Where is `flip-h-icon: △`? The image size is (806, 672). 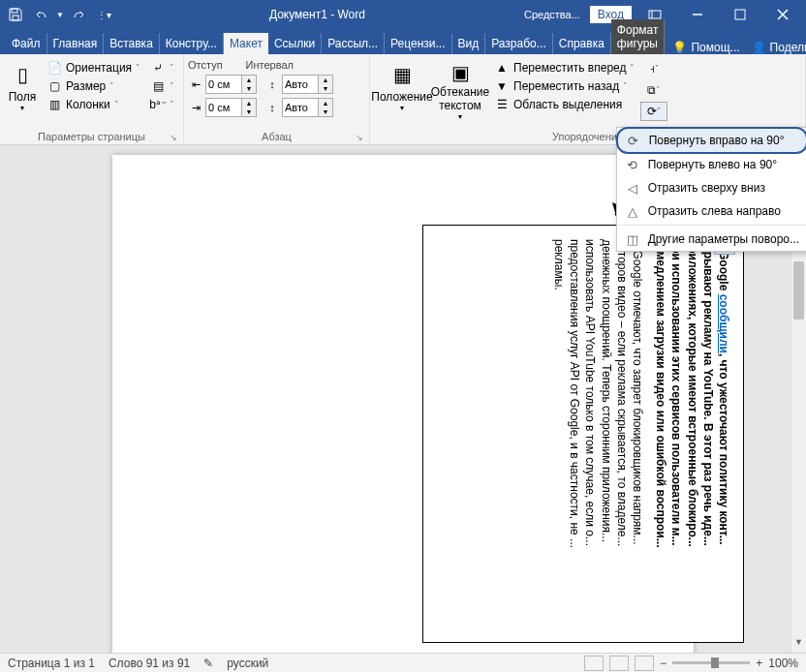 flip-h-icon: △ is located at coordinates (633, 211).